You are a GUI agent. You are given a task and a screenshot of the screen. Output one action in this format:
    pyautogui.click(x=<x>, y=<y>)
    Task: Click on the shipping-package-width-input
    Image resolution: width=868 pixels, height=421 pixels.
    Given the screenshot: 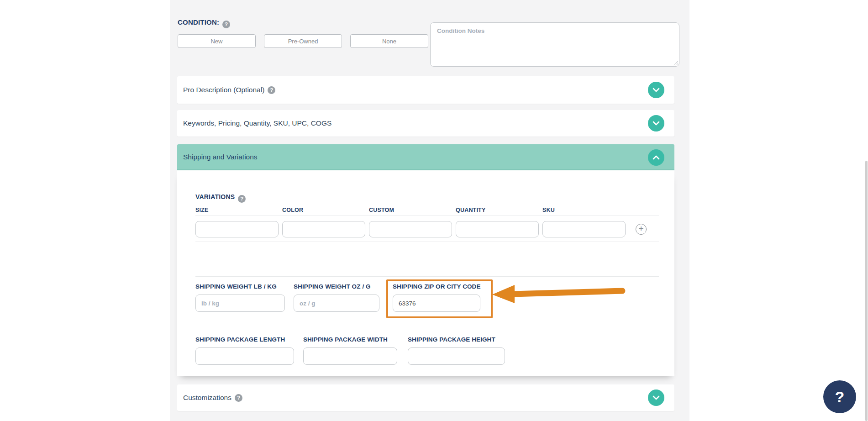 What is the action you would take?
    pyautogui.click(x=350, y=356)
    